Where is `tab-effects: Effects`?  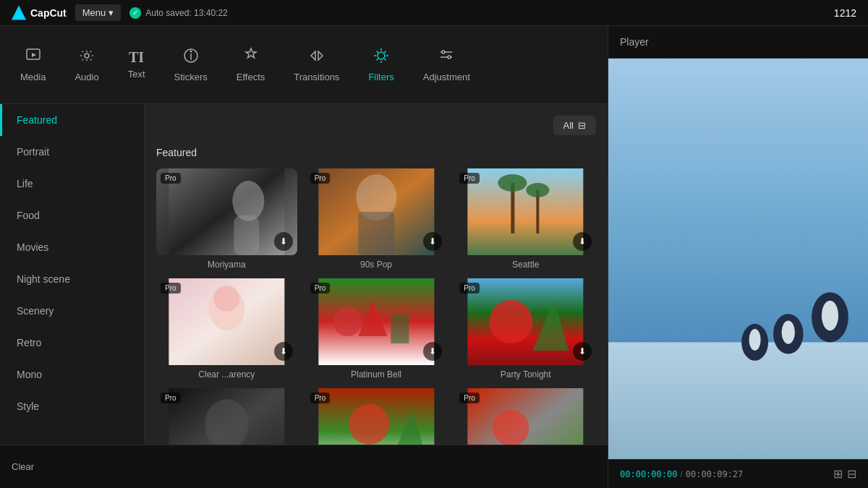
tab-effects: Effects is located at coordinates (251, 65).